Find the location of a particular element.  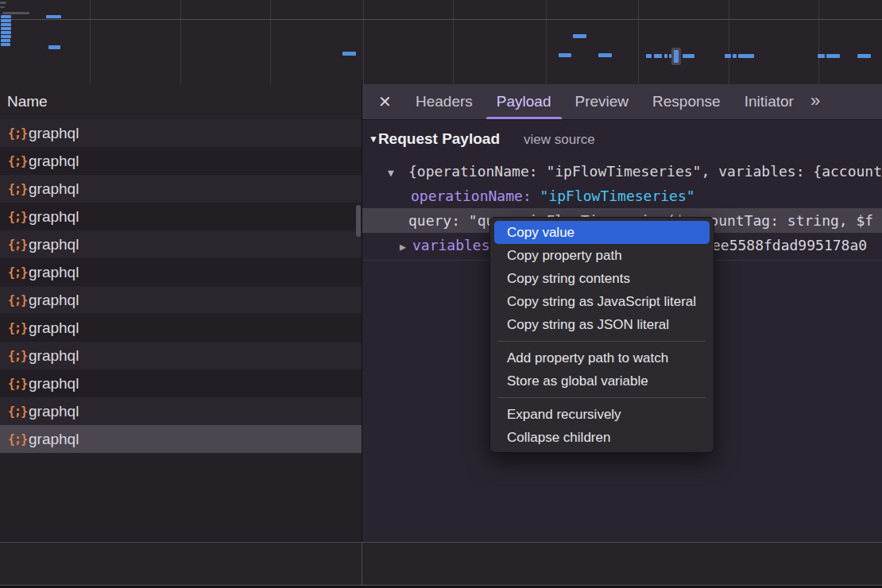

property-key: operationName: is located at coordinates (475, 195).